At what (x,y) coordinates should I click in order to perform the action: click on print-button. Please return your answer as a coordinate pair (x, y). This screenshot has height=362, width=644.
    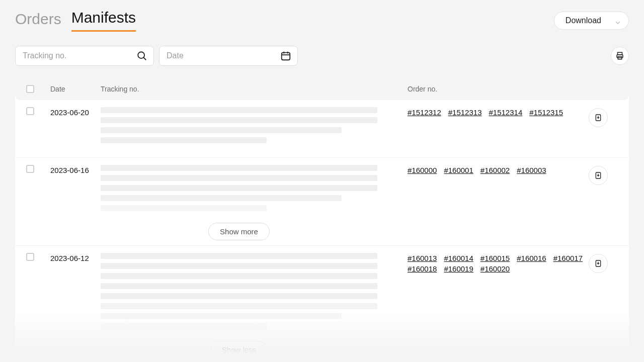
    Looking at the image, I should click on (620, 56).